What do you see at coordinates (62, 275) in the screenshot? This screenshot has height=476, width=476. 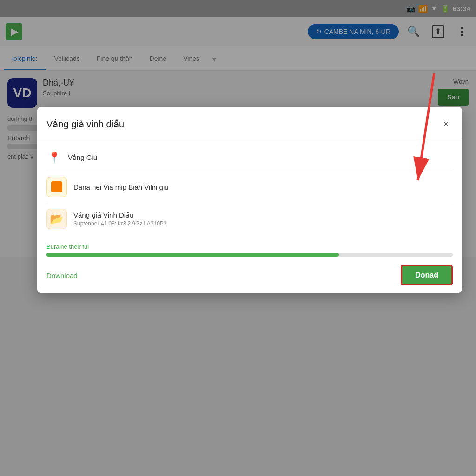 I see `download-link: Download` at bounding box center [62, 275].